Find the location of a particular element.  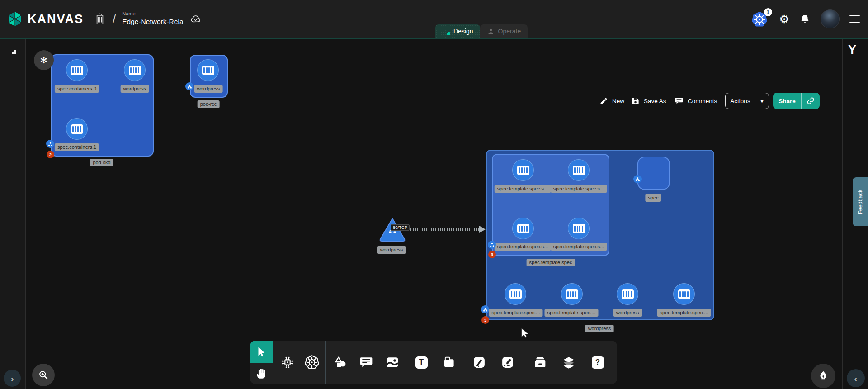

edge-arrowhead-icon is located at coordinates (482, 229).